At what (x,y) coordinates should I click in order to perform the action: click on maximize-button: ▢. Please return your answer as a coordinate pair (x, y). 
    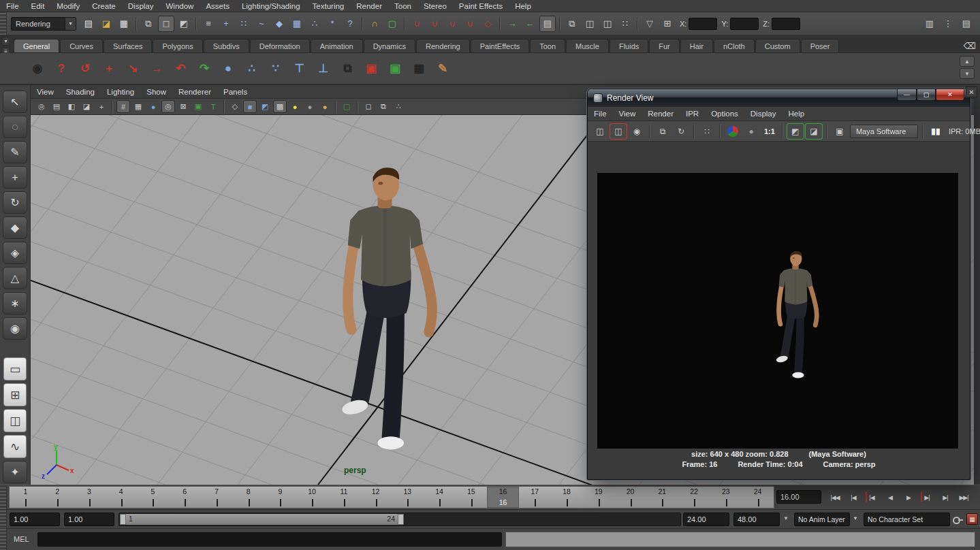
    Looking at the image, I should click on (926, 95).